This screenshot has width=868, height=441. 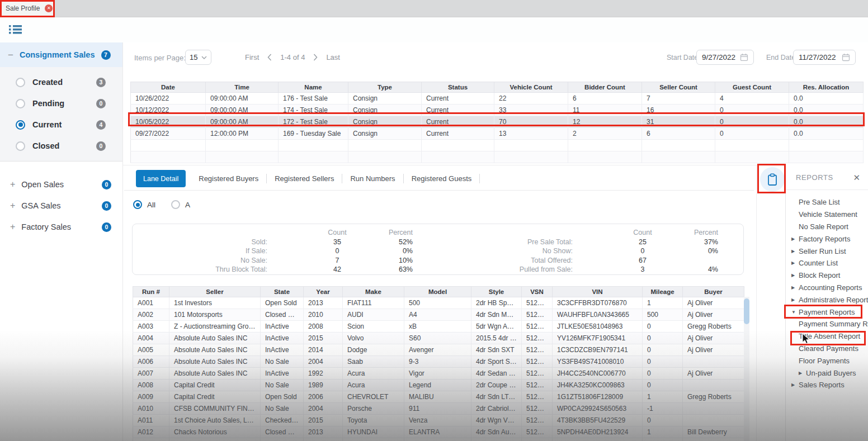 What do you see at coordinates (497, 134) in the screenshot?
I see `sale-row: 09/27/202212:00:00 PM169 - Tuesday SaleC…` at bounding box center [497, 134].